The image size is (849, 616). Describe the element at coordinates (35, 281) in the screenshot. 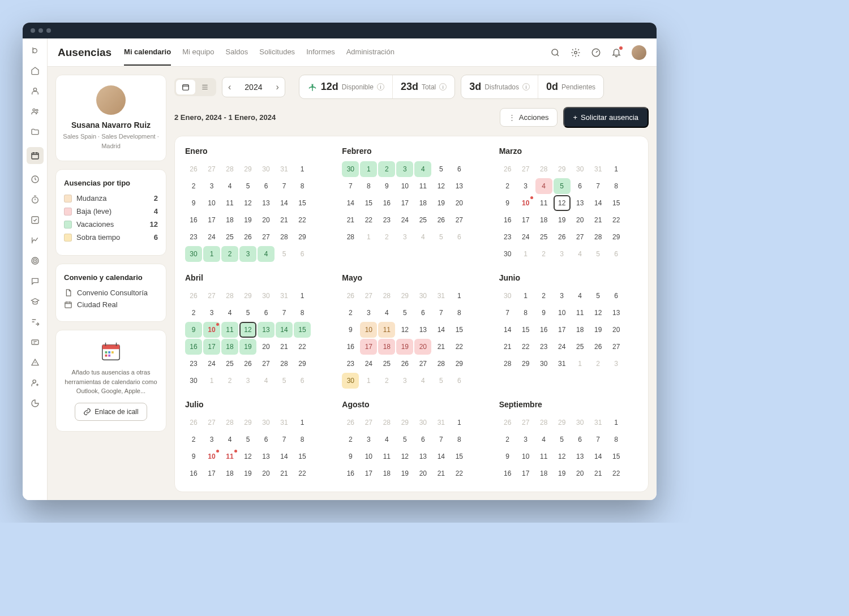

I see `chat-icon` at that location.